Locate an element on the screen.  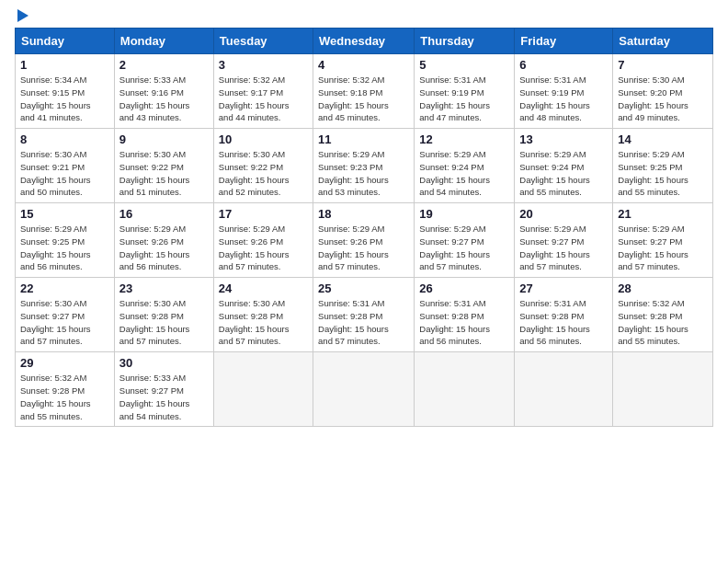
day-info: Sunrise: 5:29 AM Sunset: 9:23 PM Dayligh… is located at coordinates (364, 173).